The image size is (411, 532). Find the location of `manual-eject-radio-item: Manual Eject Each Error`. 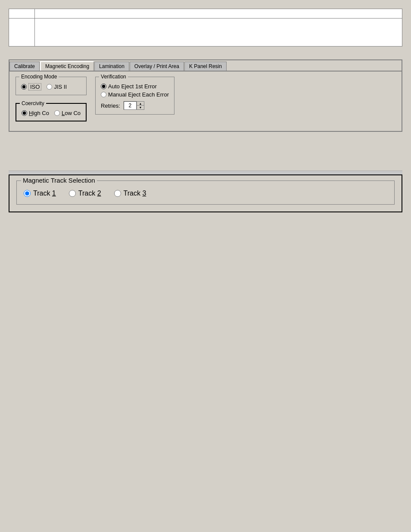

manual-eject-radio-item: Manual Eject Each Error is located at coordinates (135, 95).